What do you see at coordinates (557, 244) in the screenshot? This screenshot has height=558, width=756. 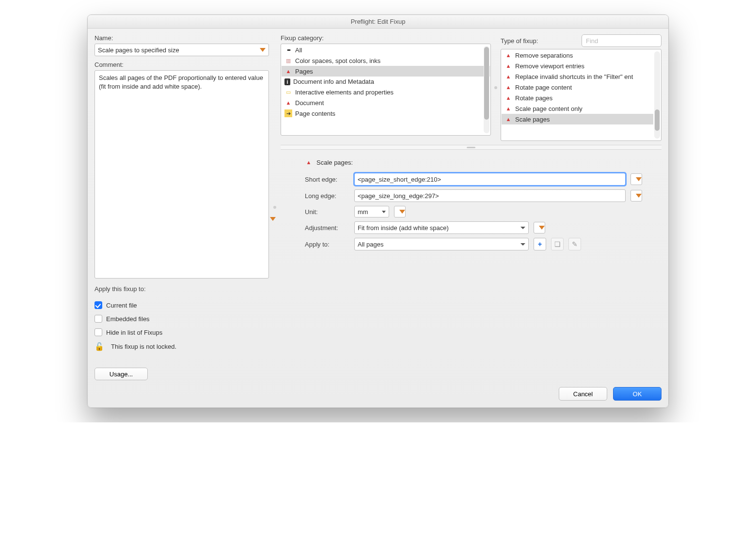 I see `duplicate-rule-button: ❏` at bounding box center [557, 244].